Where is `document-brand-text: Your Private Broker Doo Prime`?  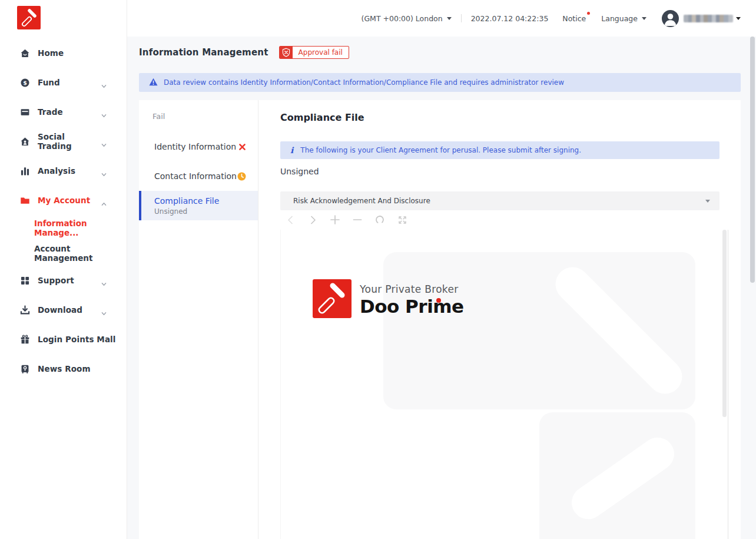 document-brand-text: Your Private Broker Doo Prime is located at coordinates (412, 300).